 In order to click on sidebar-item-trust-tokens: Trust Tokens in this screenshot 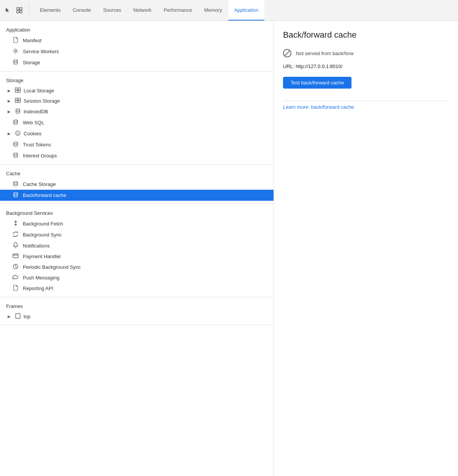, I will do `click(137, 144)`.